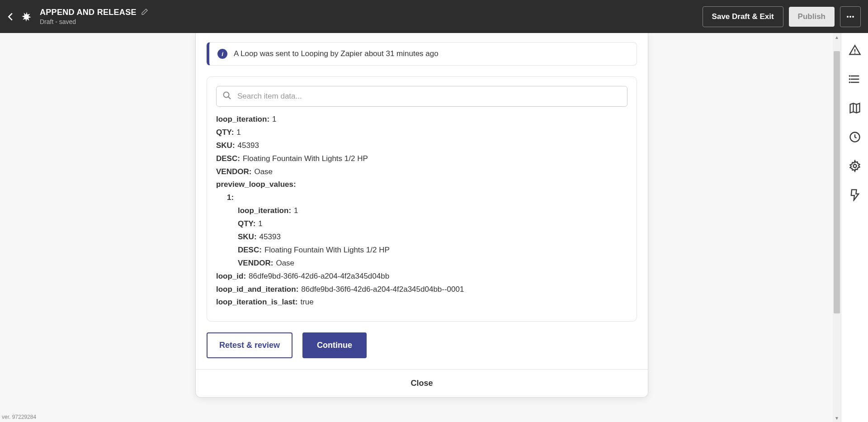 The height and width of the screenshot is (422, 868). Describe the element at coordinates (837, 418) in the screenshot. I see `scroll-down-arrow-icon: ▼` at that location.